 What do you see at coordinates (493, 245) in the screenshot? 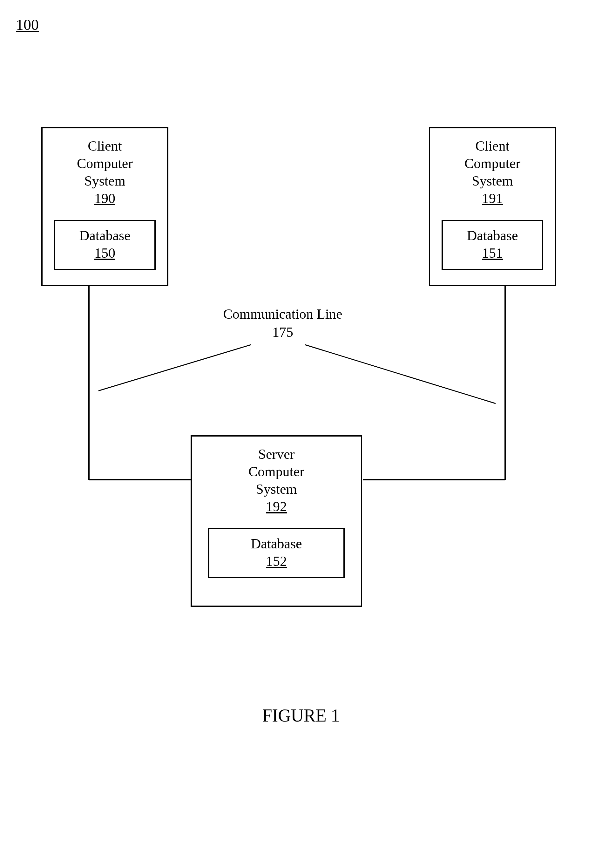
I see `client-right-database-box: Database 151` at bounding box center [493, 245].